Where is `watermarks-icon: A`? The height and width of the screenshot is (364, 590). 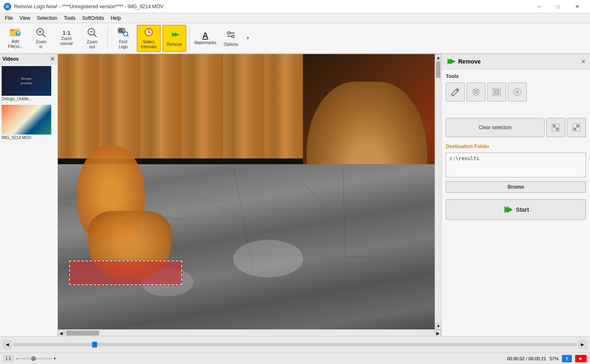
watermarks-icon: A is located at coordinates (205, 35).